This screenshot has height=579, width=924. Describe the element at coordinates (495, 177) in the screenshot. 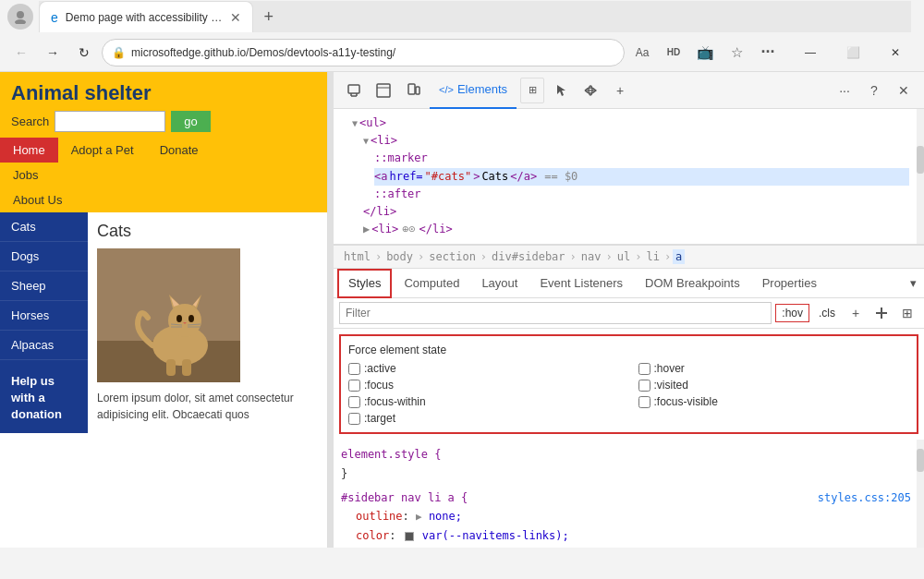

I see `link-text: Cats` at that location.